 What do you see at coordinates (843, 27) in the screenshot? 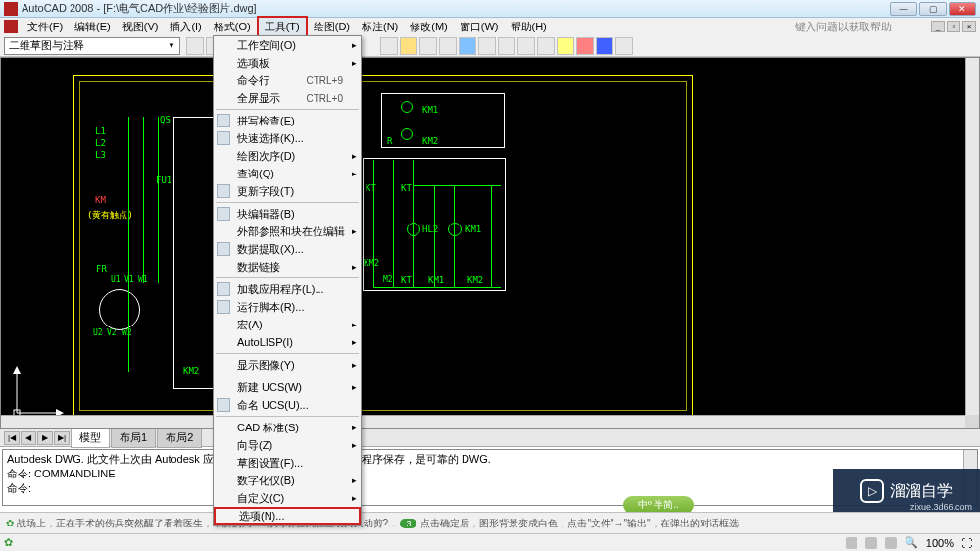
I see `search-hint: 键入问题以获取帮助` at bounding box center [843, 27].